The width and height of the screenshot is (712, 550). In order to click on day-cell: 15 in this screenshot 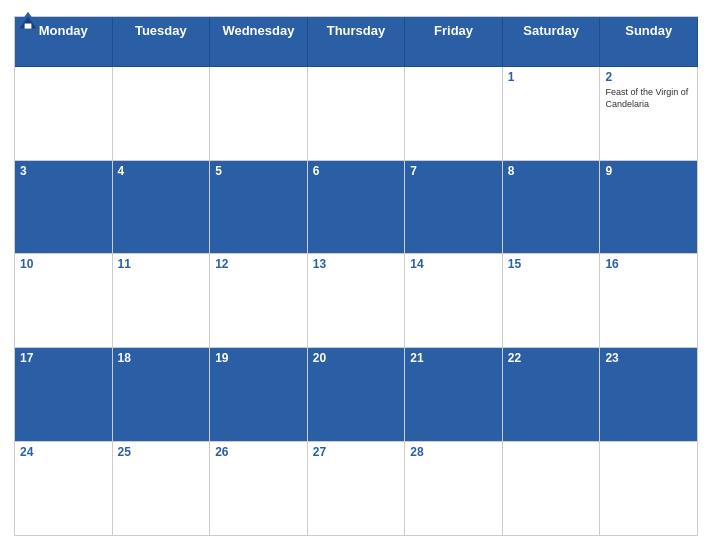, I will do `click(552, 301)`.